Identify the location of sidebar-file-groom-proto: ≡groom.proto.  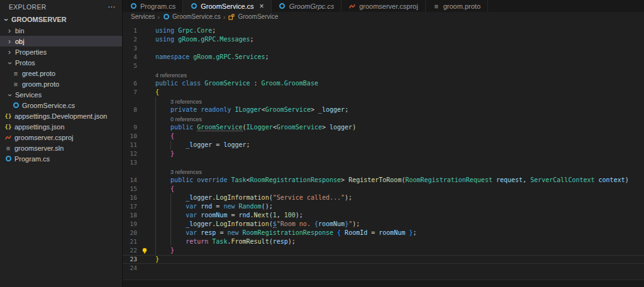
(61, 84).